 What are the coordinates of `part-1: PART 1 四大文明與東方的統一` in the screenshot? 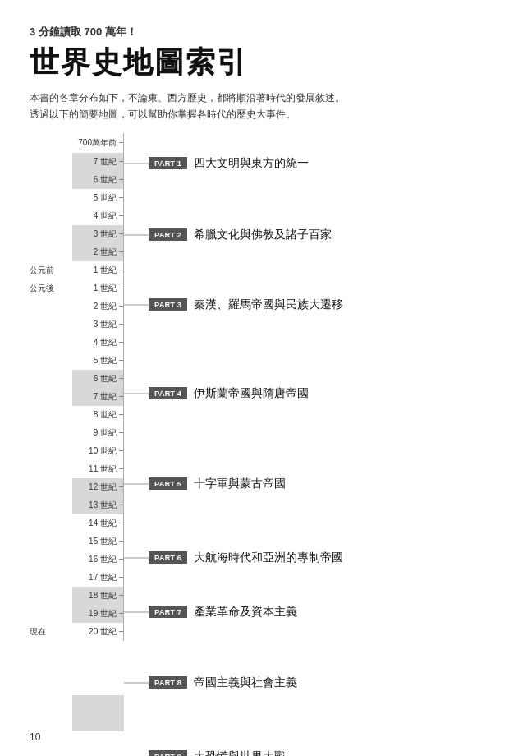 It's located at (314, 164).